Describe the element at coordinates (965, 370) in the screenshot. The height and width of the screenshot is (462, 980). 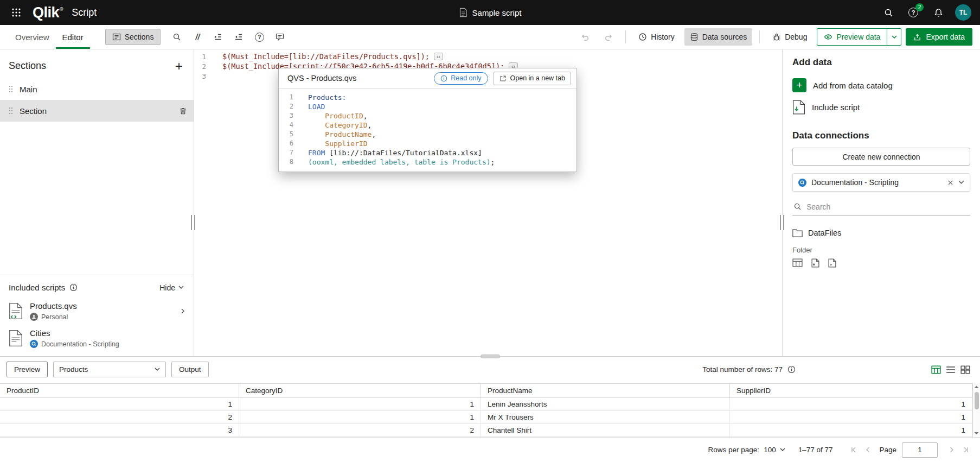
I see `card-view-icon` at that location.